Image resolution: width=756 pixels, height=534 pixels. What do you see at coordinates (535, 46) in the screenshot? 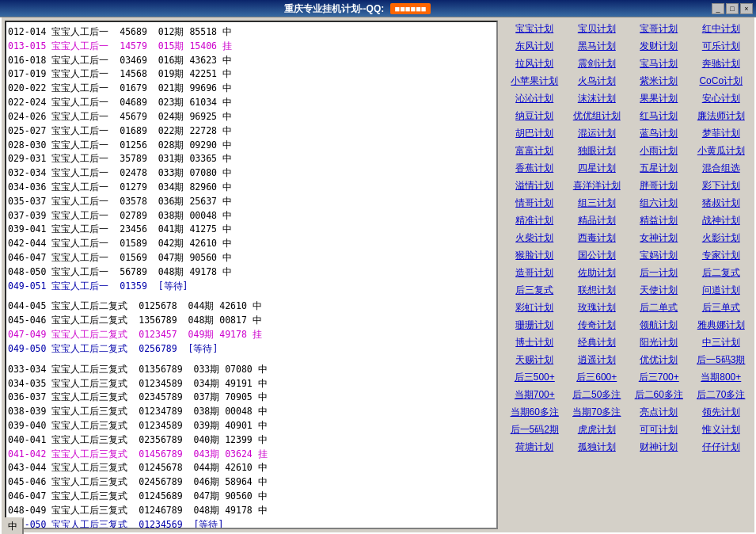
I see `link-item: 东风计划` at bounding box center [535, 46].